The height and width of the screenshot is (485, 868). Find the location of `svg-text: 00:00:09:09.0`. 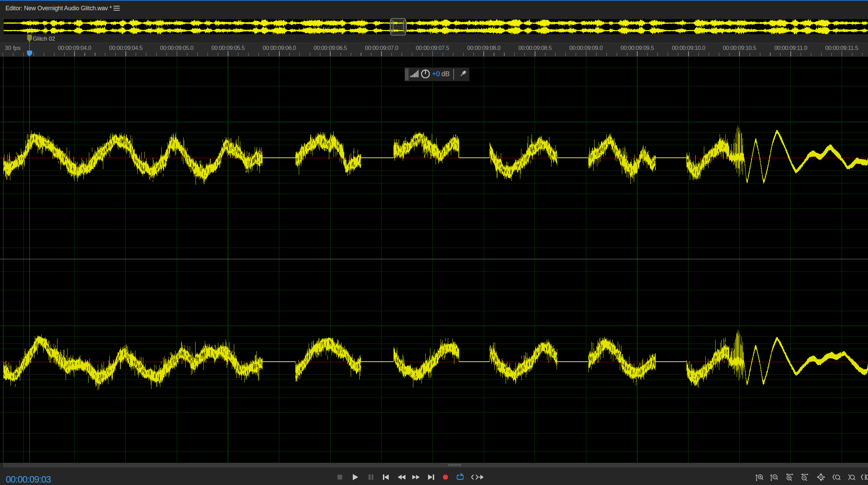

svg-text: 00:00:09:09.0 is located at coordinates (586, 48).